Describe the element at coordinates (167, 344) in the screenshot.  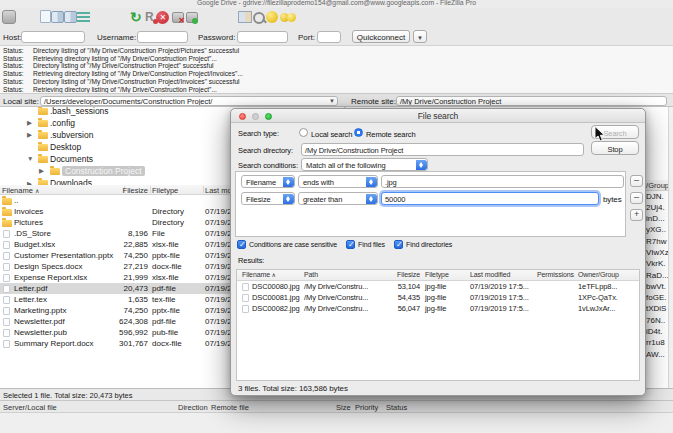
I see `file-type: docx-file` at that location.